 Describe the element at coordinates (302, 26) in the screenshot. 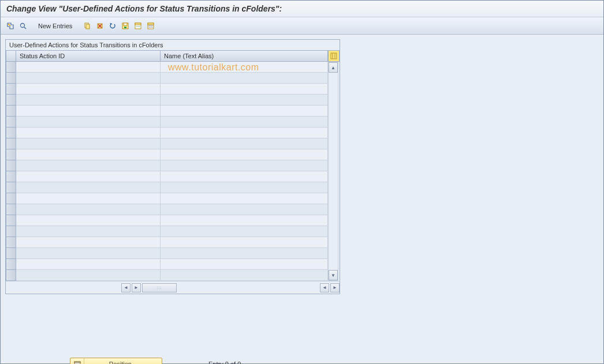

I see `toolbar: New Entries` at that location.